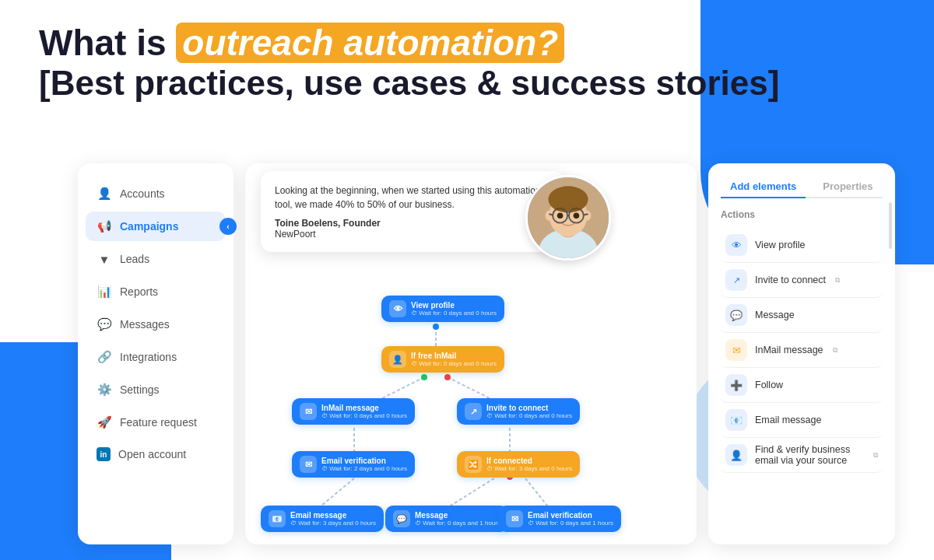  I want to click on tab-add-elements: Add elements, so click(763, 187).